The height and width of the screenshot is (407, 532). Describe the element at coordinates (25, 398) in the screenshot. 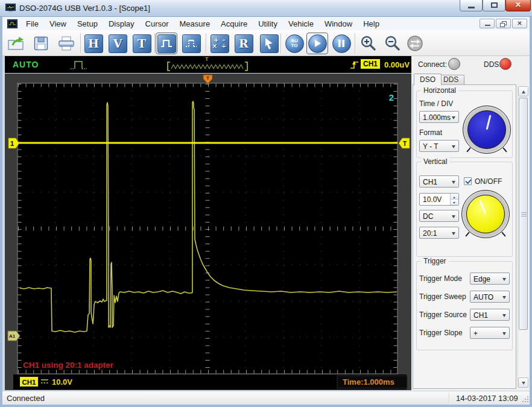

I see `connection-status: Connected` at that location.